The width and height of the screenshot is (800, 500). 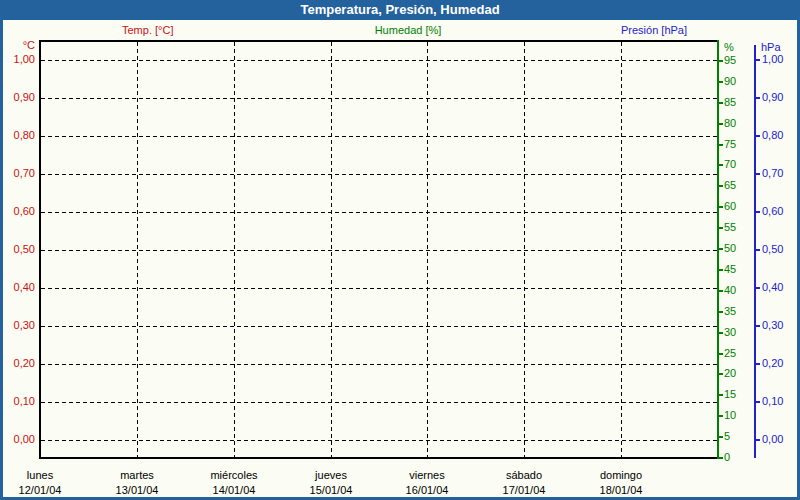 I want to click on percent-tick-label: 45, so click(x=730, y=270).